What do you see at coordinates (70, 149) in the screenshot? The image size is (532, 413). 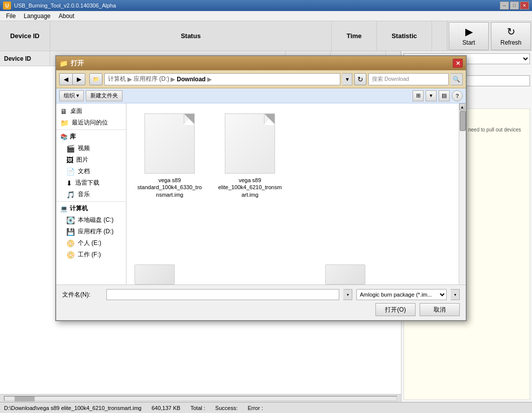 I see `video-icon: 🎬` at bounding box center [70, 149].